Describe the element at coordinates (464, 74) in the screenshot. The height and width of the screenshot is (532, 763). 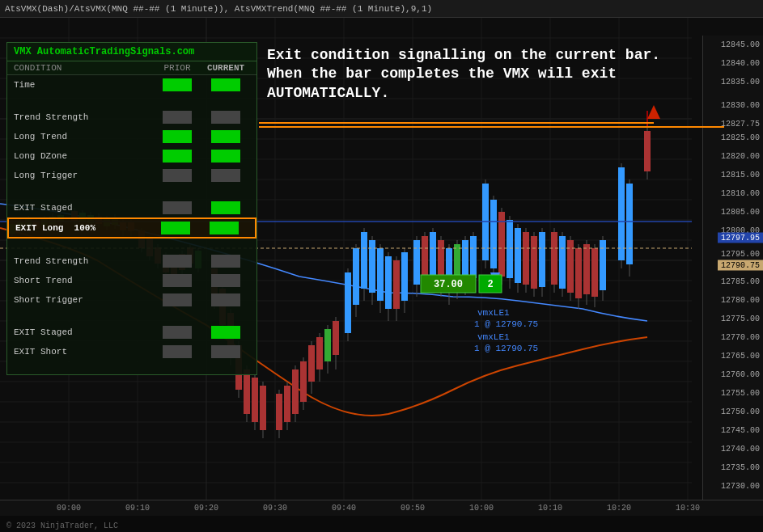
I see `annotation-line2: When the bar completes the VMX will exit` at that location.